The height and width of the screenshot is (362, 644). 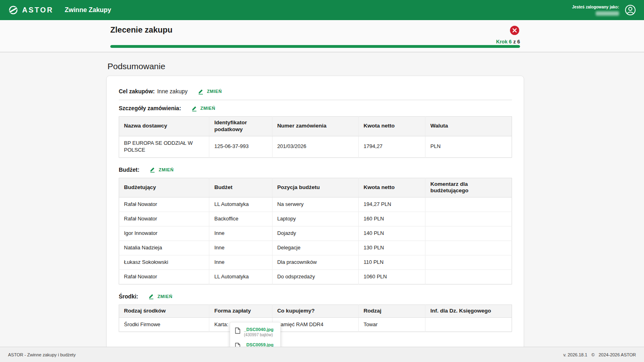 I want to click on wizard-title: Zlecenie zakupu, so click(x=142, y=30).